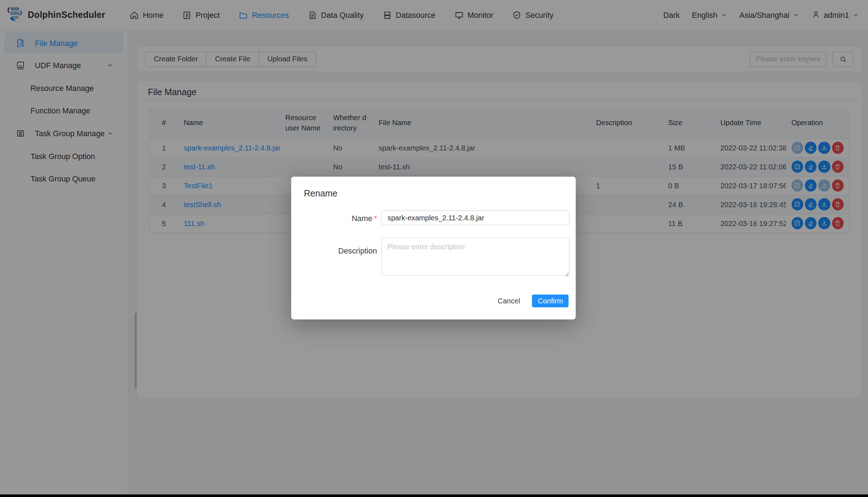  Describe the element at coordinates (476, 257) in the screenshot. I see `description-textarea` at that location.